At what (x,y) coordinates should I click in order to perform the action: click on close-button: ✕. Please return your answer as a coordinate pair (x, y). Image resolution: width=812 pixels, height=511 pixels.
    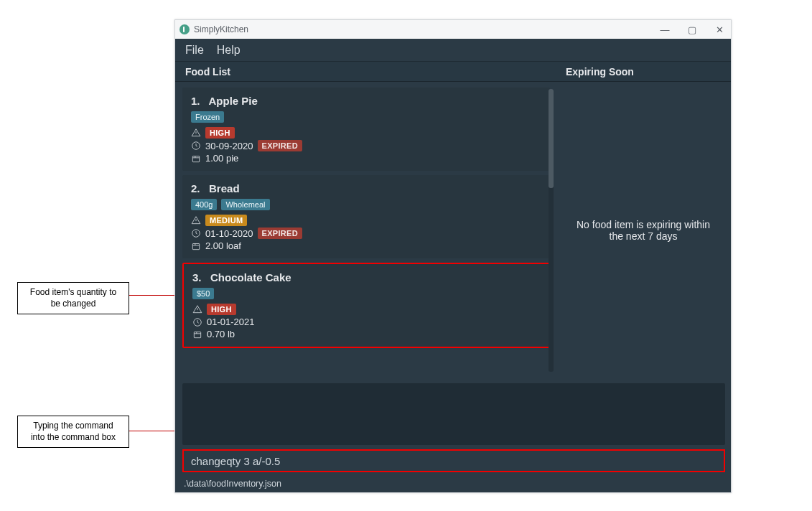
    Looking at the image, I should click on (719, 30).